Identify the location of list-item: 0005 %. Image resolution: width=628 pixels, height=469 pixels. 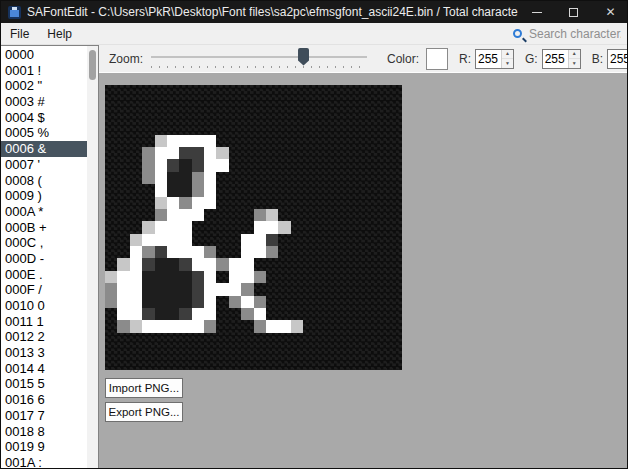
(44, 133).